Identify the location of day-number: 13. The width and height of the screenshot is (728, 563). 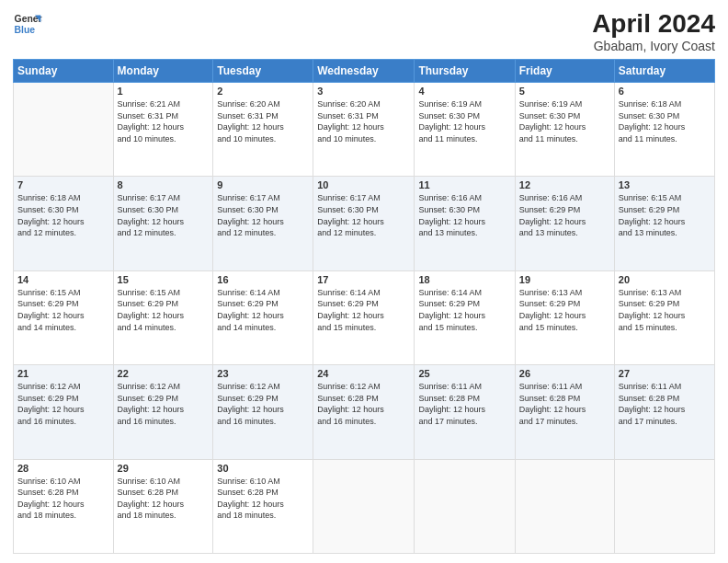
(665, 185).